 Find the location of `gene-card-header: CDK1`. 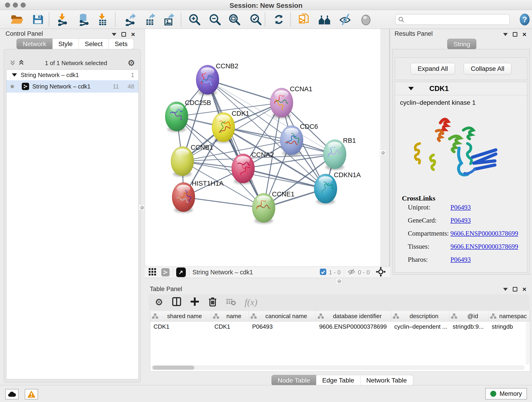

gene-card-header: CDK1 is located at coordinates (461, 89).